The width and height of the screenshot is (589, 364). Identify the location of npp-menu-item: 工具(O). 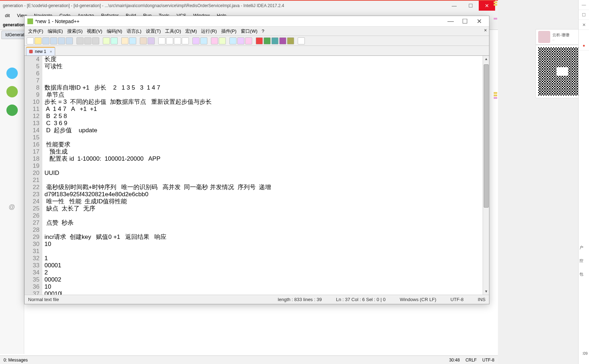
(173, 31).